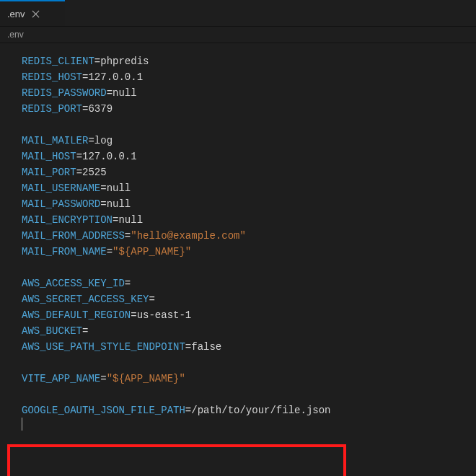 The width and height of the screenshot is (476, 476). Describe the element at coordinates (238, 13) in the screenshot. I see `tab-bar: .env` at that location.